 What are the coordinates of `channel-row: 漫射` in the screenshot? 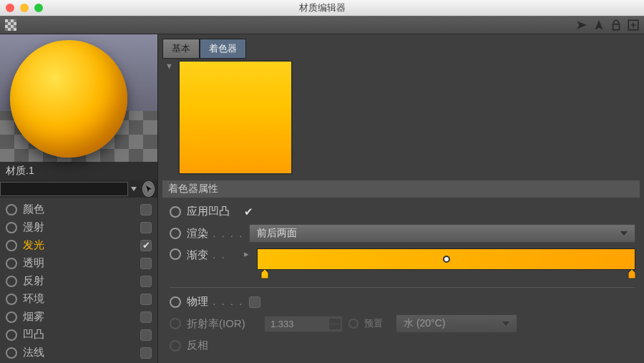 It's located at (79, 228).